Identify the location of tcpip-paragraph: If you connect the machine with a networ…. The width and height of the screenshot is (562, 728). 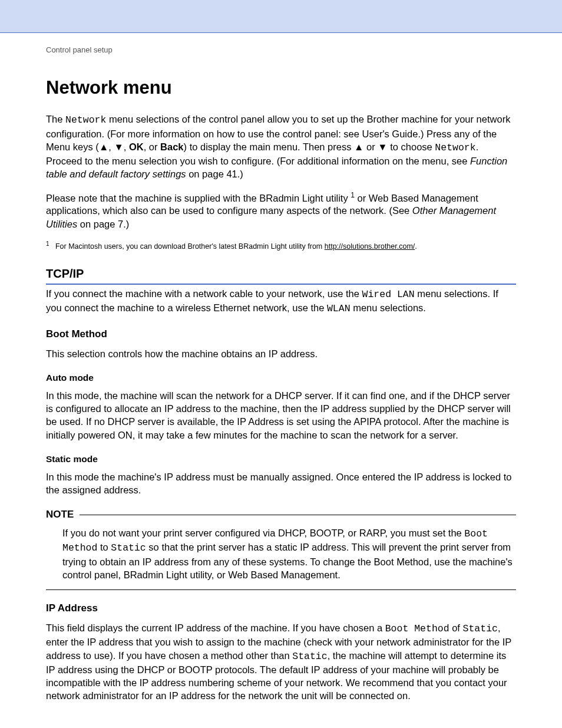
(281, 302).